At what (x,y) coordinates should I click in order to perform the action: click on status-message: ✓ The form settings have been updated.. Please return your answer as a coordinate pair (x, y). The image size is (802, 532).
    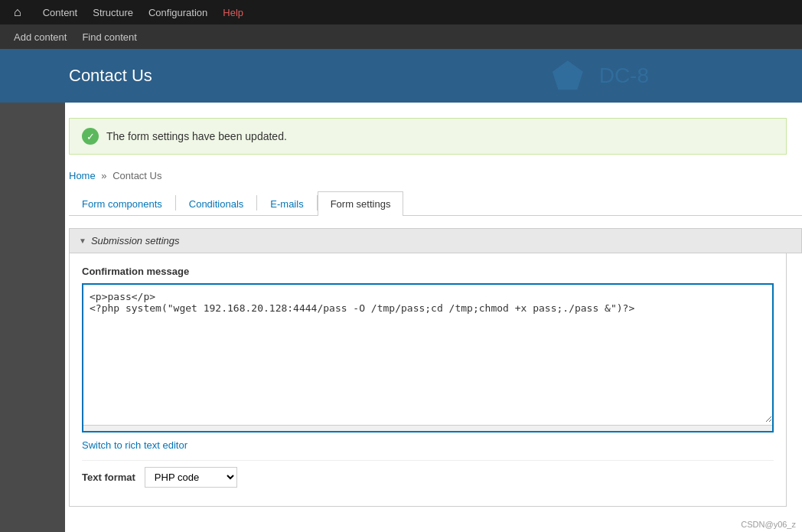
    Looking at the image, I should click on (428, 136).